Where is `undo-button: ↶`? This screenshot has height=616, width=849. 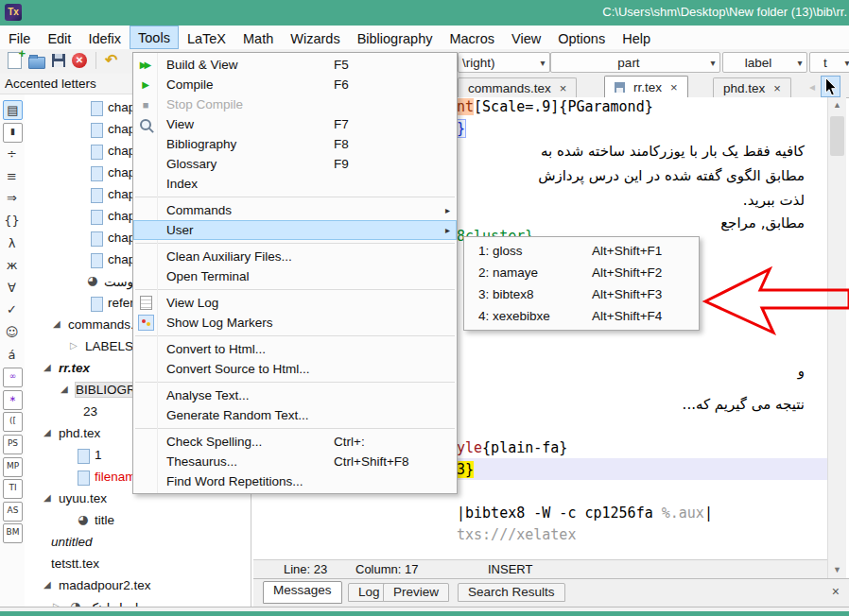 undo-button: ↶ is located at coordinates (112, 60).